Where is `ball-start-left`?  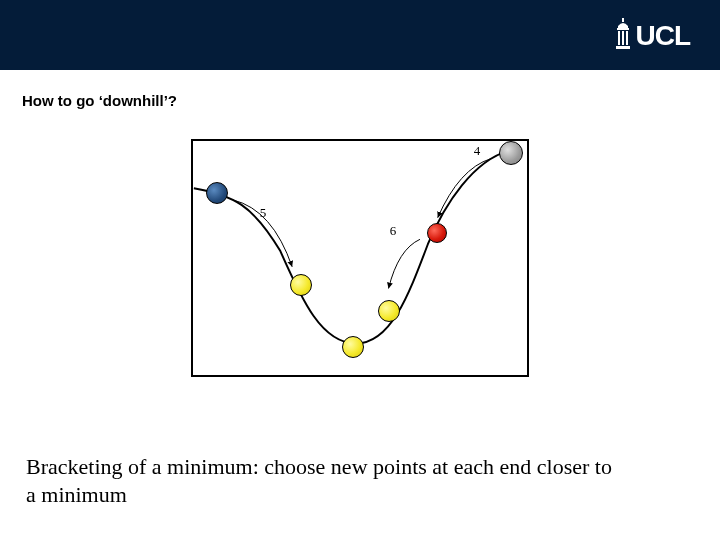 ball-start-left is located at coordinates (217, 193).